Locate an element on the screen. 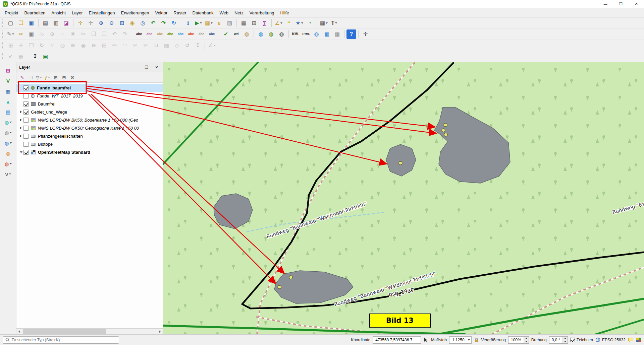 Image resolution: width=644 pixels, height=345 pixels. layer-item-openstreetmap: OpenStreetMap Standard is located at coordinates (90, 152).